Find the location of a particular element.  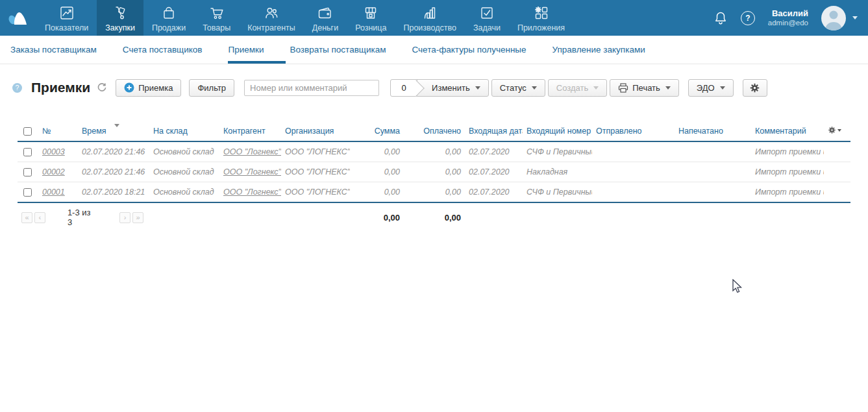

cell-comment: Импорт приемки из is located at coordinates (787, 173).